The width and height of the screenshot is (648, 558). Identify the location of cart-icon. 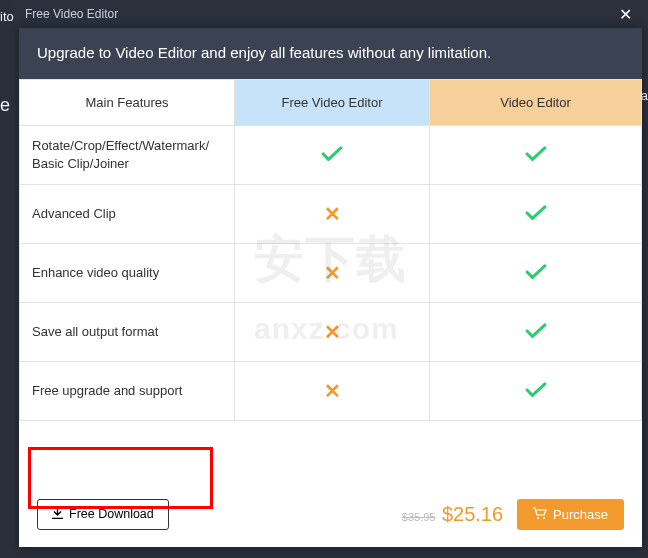
(540, 514).